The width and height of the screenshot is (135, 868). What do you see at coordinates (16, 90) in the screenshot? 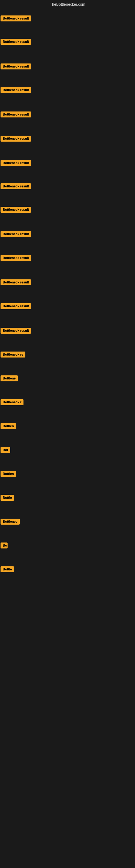
I see `result-row-4: Bottleneck result` at bounding box center [16, 90].